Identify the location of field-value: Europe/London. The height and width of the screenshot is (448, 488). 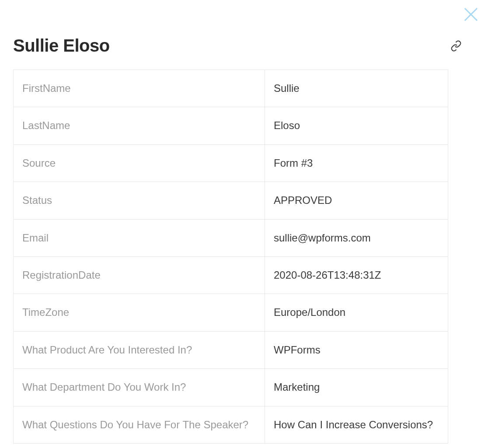
(357, 312).